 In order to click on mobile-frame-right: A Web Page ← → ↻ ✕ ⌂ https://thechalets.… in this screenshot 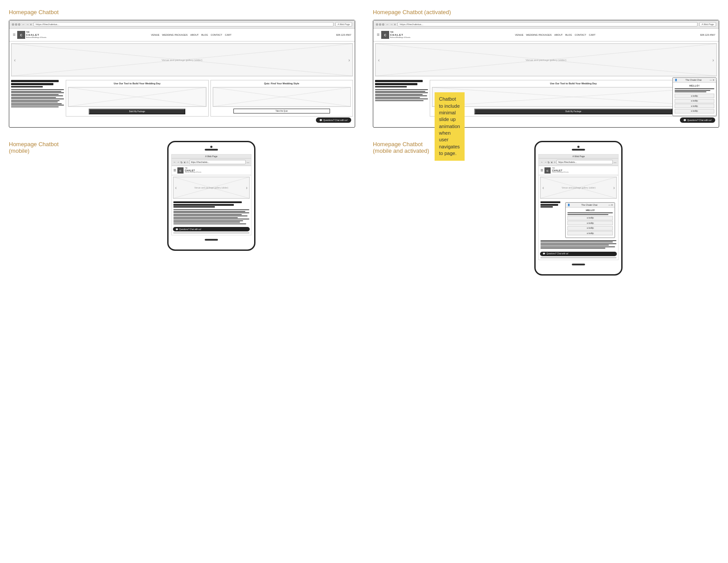, I will do `click(578, 208)`.